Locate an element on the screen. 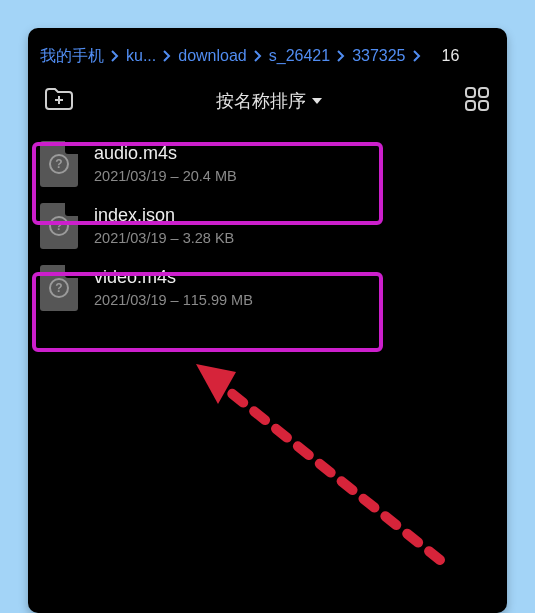 This screenshot has width=535, height=613. file-meta: 2021/03/19 – 20.4 MB is located at coordinates (166, 176).